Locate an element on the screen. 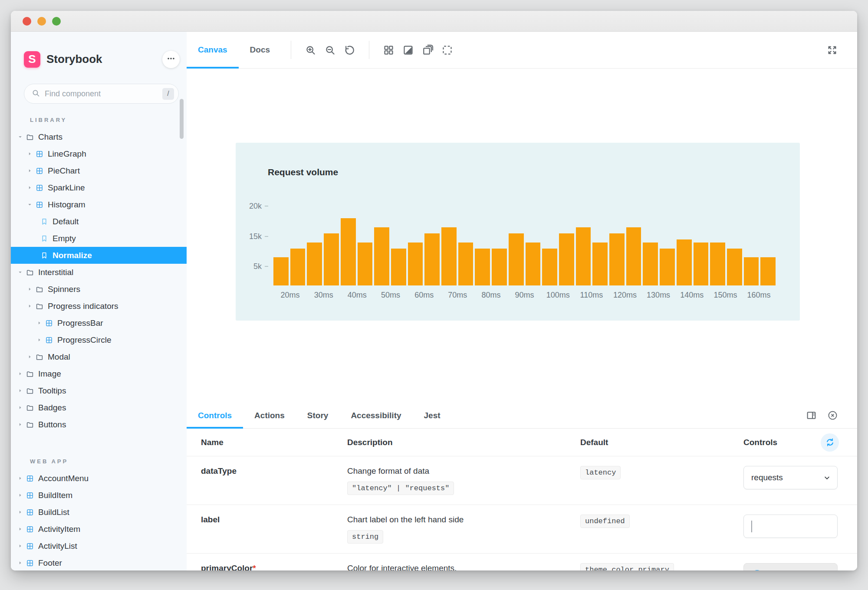 This screenshot has height=590, width=868. sidebar-item-label: Empty is located at coordinates (64, 239).